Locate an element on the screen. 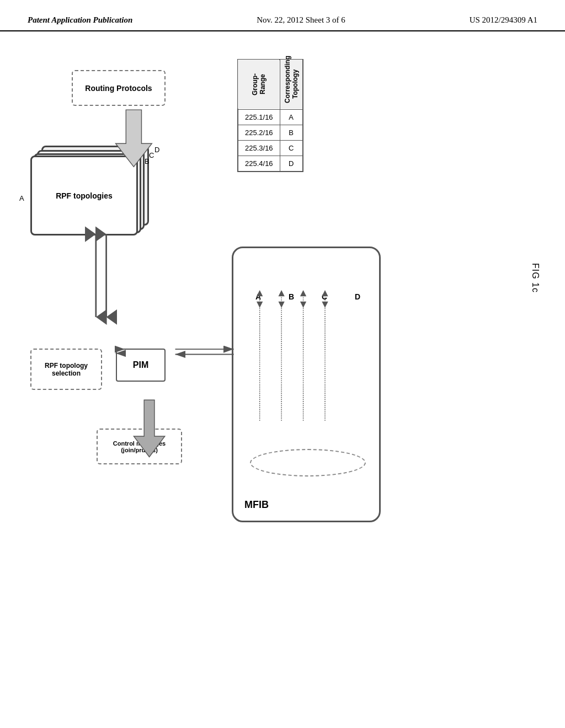 This screenshot has height=728, width=565. mfib-letter-c: C is located at coordinates (324, 297).